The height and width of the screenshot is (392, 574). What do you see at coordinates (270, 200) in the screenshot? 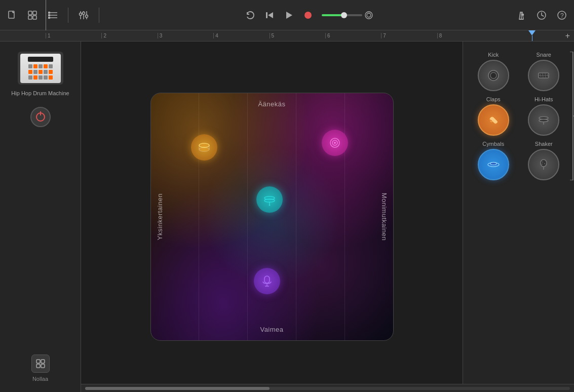
I see `hihat-node` at bounding box center [270, 200].